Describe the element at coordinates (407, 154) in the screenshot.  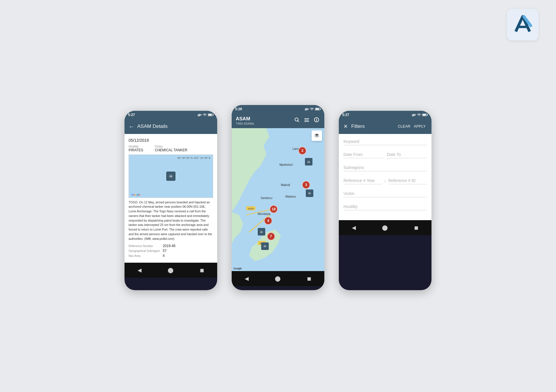
I see `date-to-input` at that location.